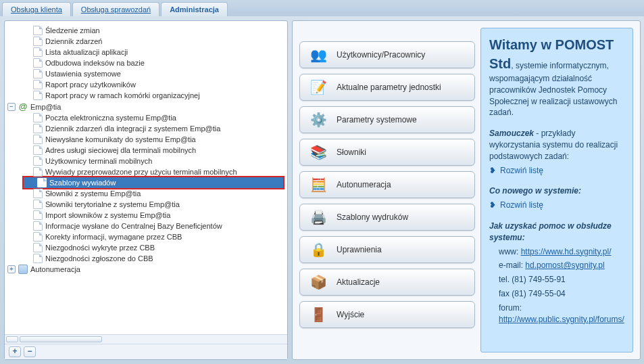  I want to click on users-icon: 👥, so click(318, 55).